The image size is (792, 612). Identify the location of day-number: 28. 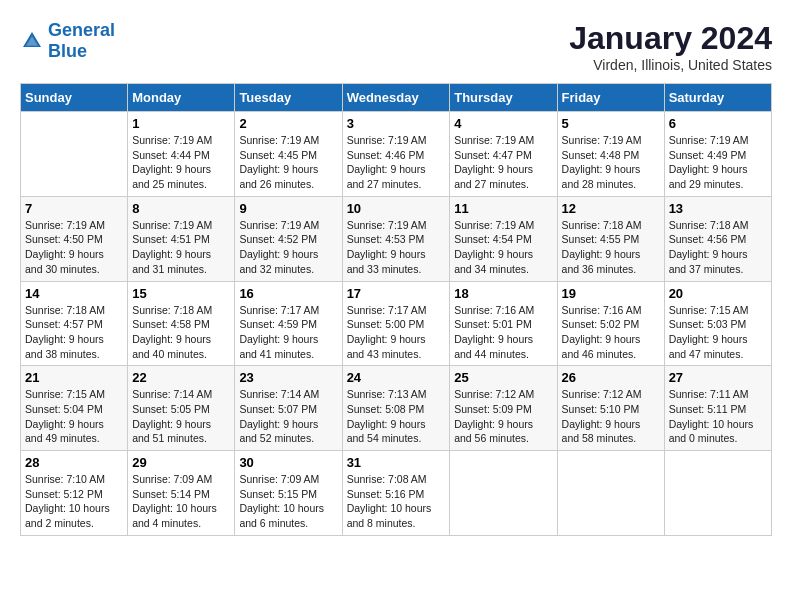
(74, 462).